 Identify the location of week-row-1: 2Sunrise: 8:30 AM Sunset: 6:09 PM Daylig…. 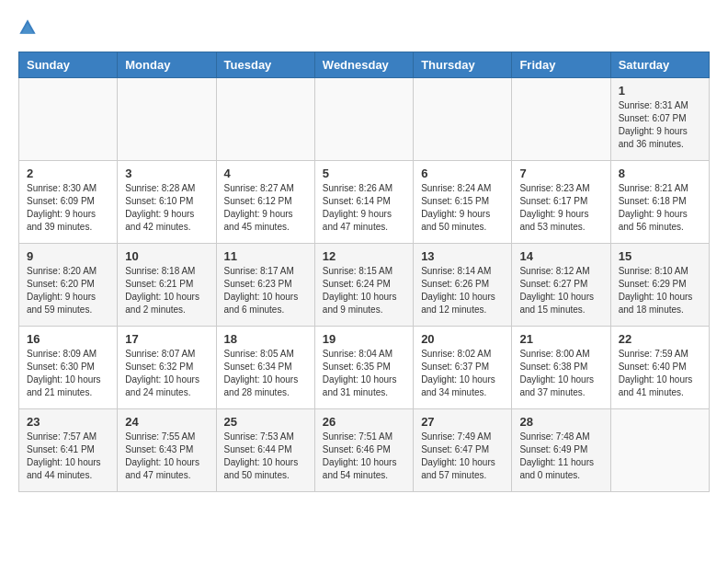
(364, 202).